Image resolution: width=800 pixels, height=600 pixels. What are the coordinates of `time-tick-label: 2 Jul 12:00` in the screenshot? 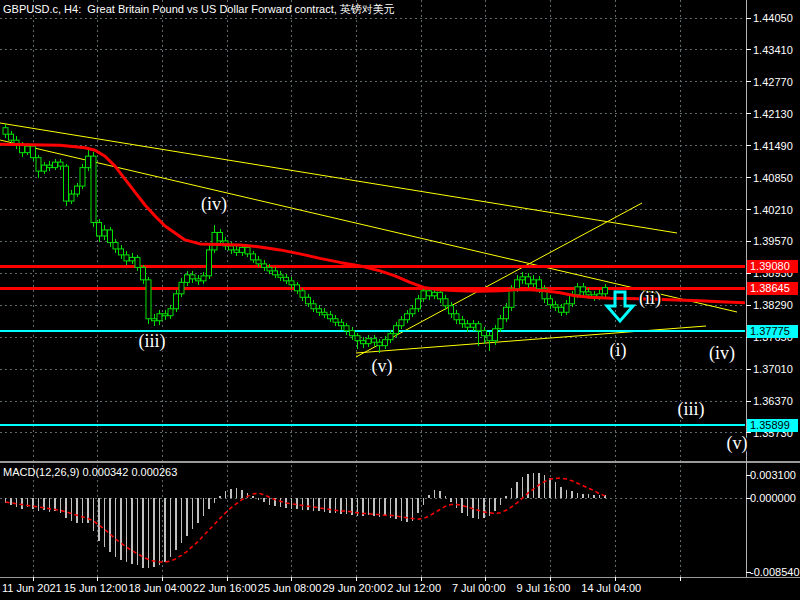 It's located at (414, 588).